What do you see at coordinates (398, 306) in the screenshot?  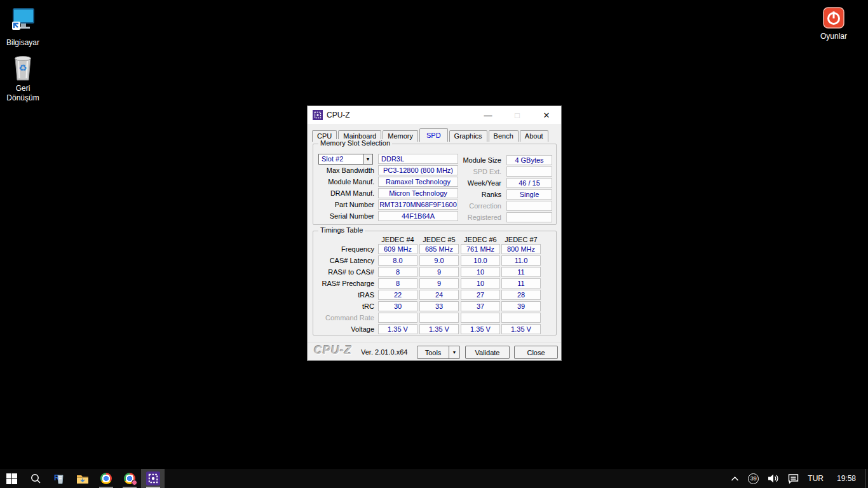 I see `timing-cell: 30` at bounding box center [398, 306].